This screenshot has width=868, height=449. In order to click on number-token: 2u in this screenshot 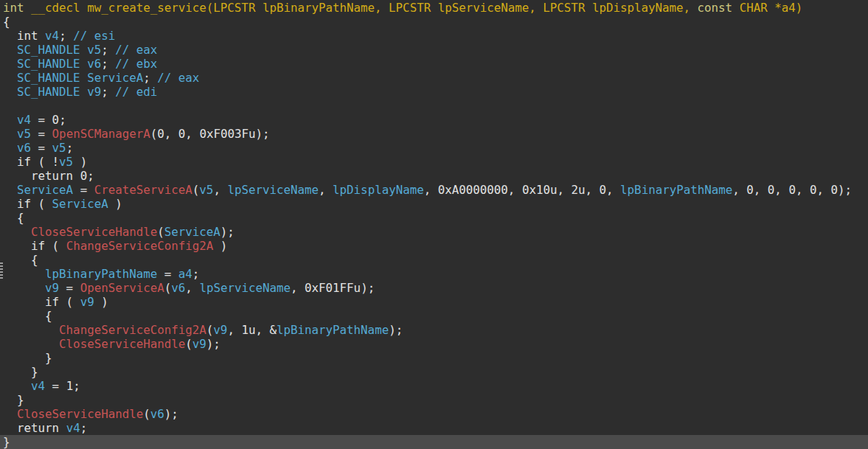, I will do `click(578, 190)`.